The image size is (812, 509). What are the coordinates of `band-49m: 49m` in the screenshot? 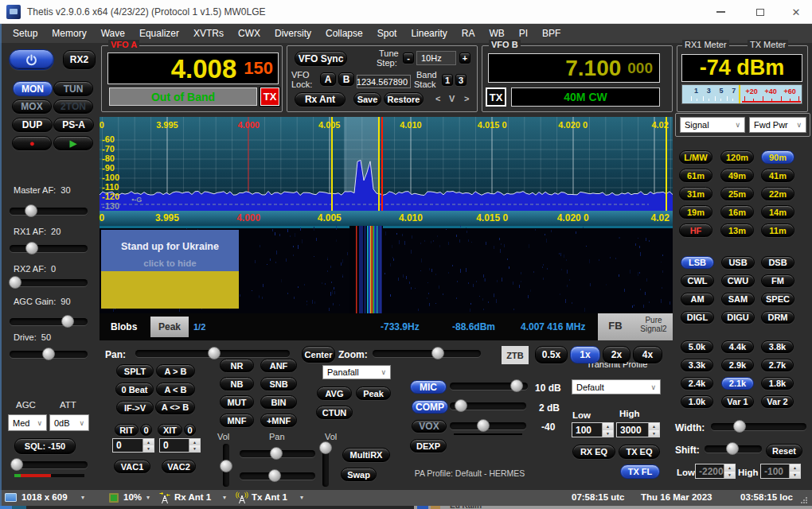 It's located at (737, 175).